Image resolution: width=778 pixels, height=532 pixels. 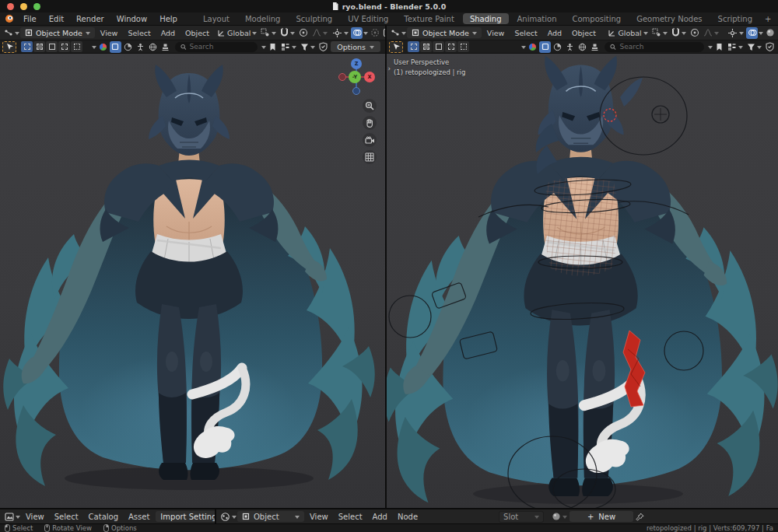 I want to click on zoom-window-button, so click(x=37, y=6).